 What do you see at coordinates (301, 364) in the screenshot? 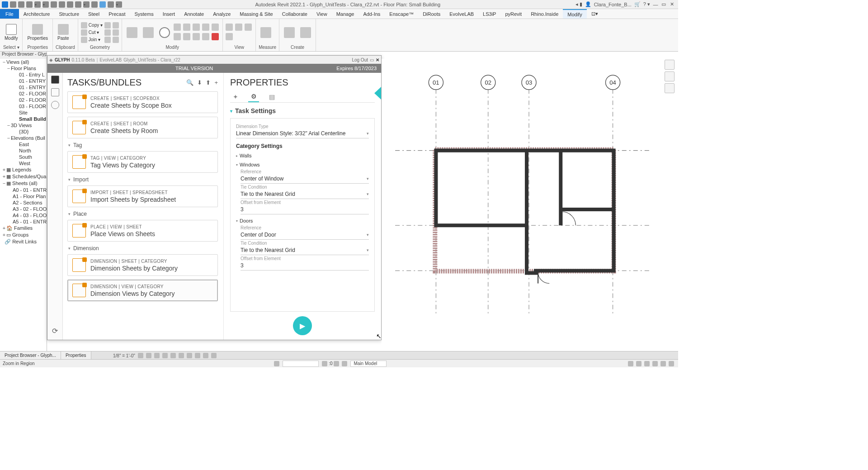
I see `selection-filter-field` at bounding box center [301, 364].